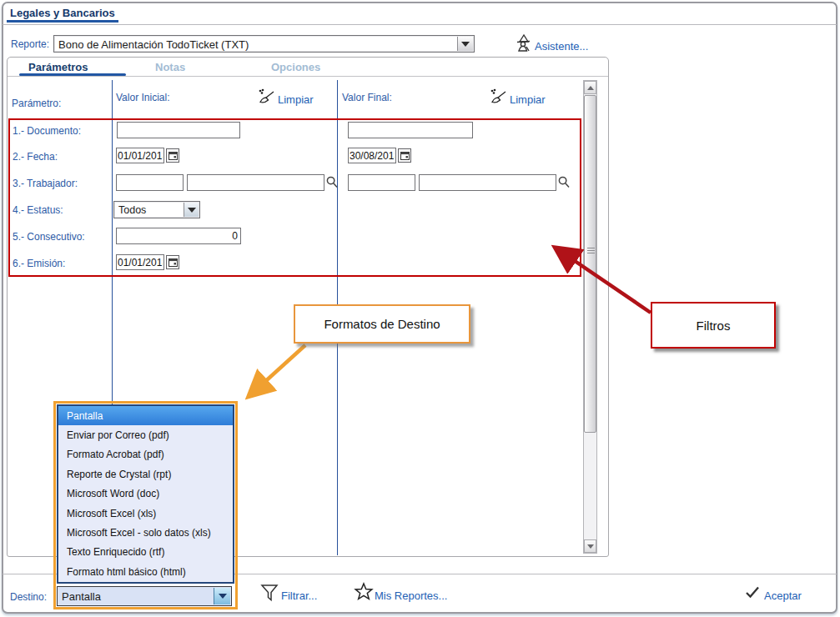  I want to click on row-estatus-label: 4.- Estatus:, so click(38, 210).